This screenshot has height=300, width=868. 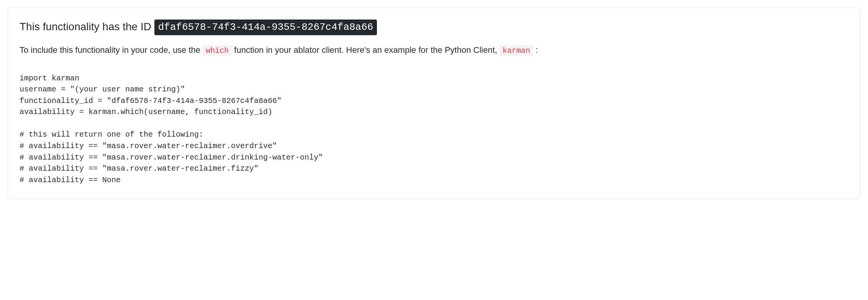 I want to click on which-code: which, so click(x=217, y=51).